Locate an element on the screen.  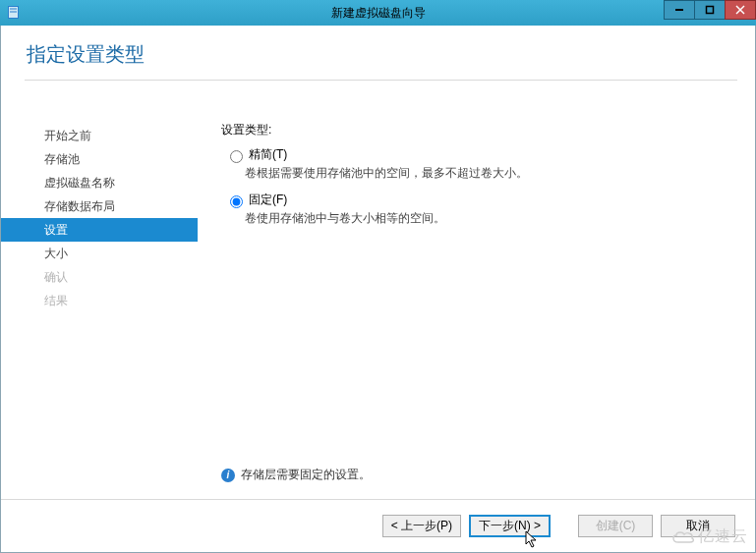
option-thin-label: 精简(T) is located at coordinates (267, 155).